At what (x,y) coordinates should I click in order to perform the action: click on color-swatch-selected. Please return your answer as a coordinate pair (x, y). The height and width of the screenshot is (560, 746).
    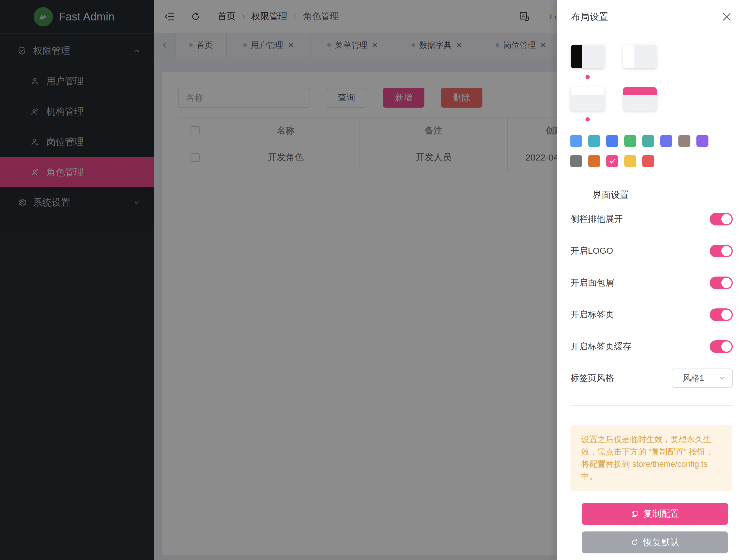
    Looking at the image, I should click on (612, 161).